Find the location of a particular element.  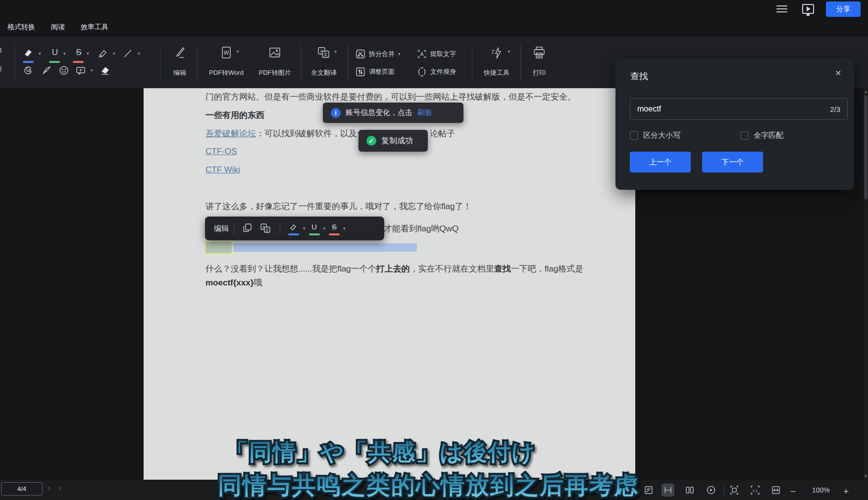

doc-link-ctf-os: CTF-OS is located at coordinates (221, 152).